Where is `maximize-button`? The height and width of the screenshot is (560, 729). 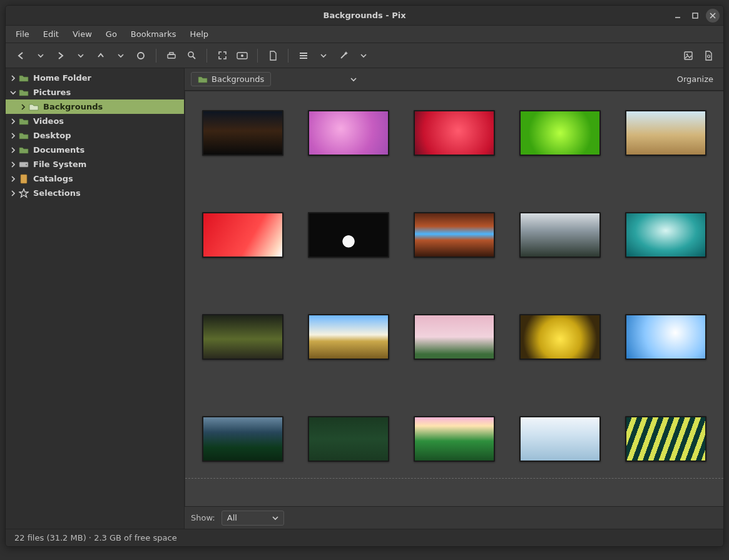 maximize-button is located at coordinates (695, 16).